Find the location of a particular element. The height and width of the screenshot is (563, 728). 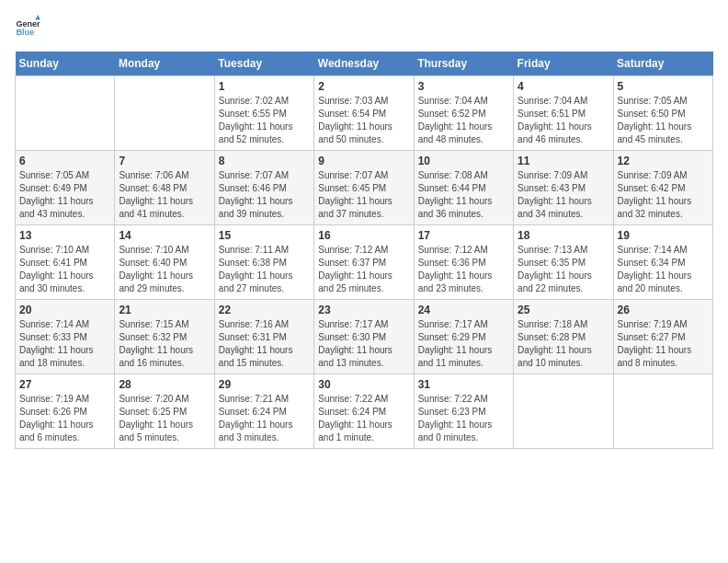

day-info: Sunrise: 7:19 AM Sunset: 6:27 PM Dayligh… is located at coordinates (664, 344).